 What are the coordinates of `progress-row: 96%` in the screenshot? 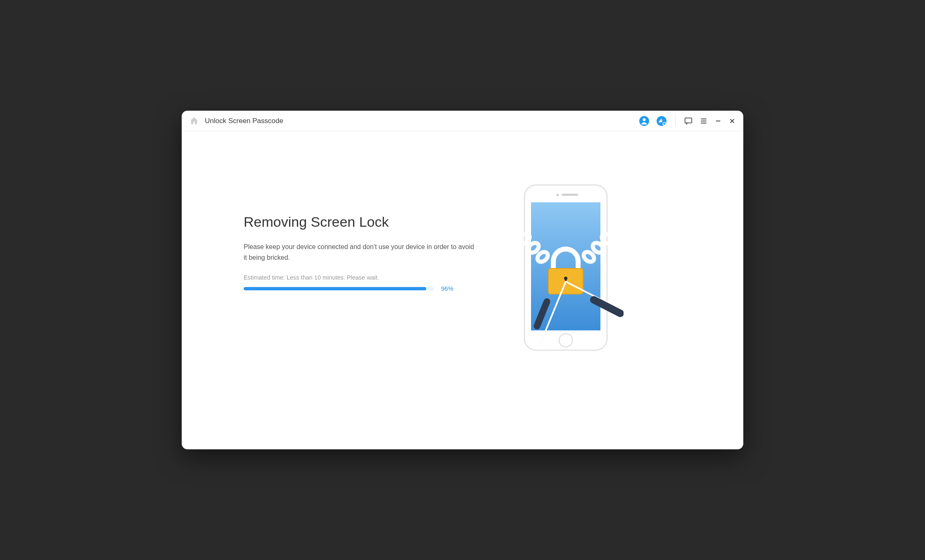 It's located at (372, 288).